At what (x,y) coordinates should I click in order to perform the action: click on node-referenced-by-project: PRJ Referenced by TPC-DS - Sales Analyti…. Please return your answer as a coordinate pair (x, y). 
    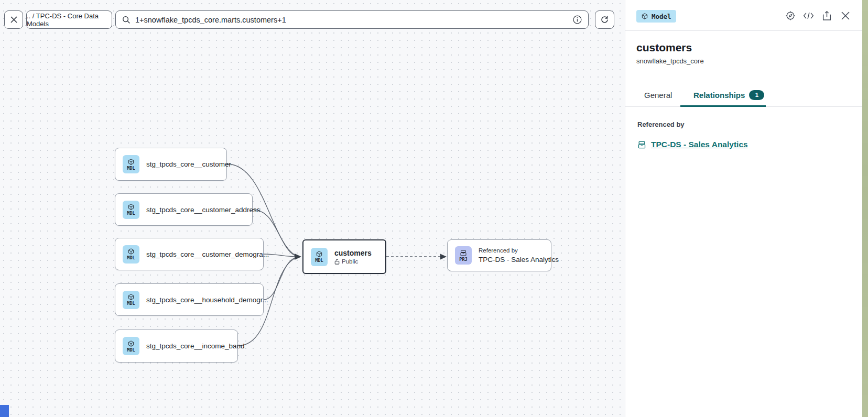
    Looking at the image, I should click on (499, 256).